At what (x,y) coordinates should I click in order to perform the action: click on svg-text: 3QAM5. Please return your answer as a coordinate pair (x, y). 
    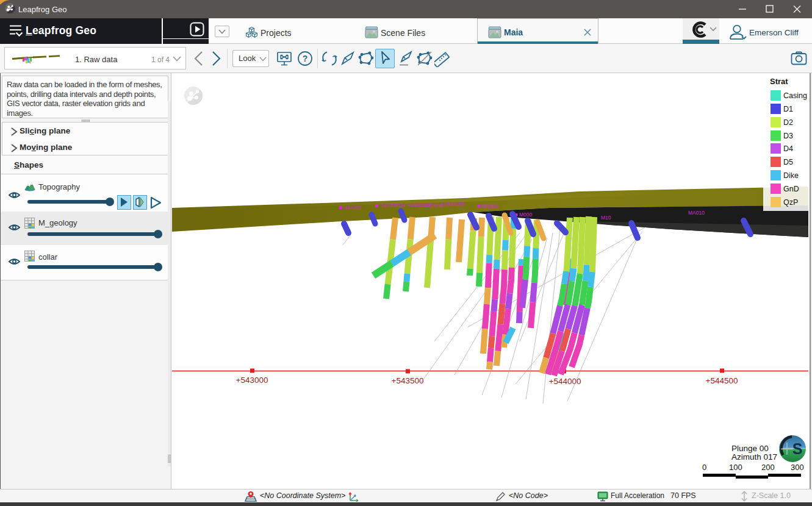
    Looking at the image, I should click on (436, 205).